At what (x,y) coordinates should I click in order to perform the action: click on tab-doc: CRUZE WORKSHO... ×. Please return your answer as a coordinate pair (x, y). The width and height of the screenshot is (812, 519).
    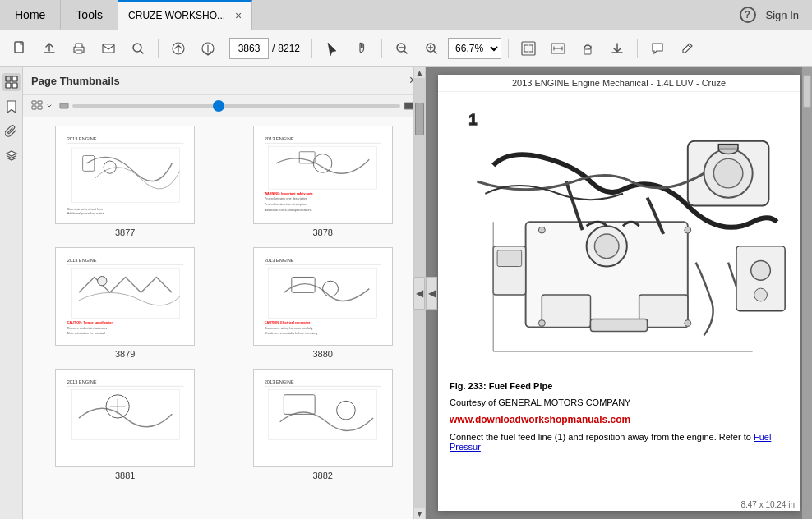
    Looking at the image, I should click on (186, 15).